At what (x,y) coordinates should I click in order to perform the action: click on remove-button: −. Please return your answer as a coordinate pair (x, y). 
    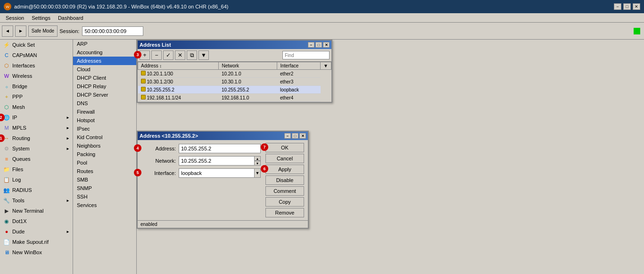
    Looking at the image, I should click on (157, 55).